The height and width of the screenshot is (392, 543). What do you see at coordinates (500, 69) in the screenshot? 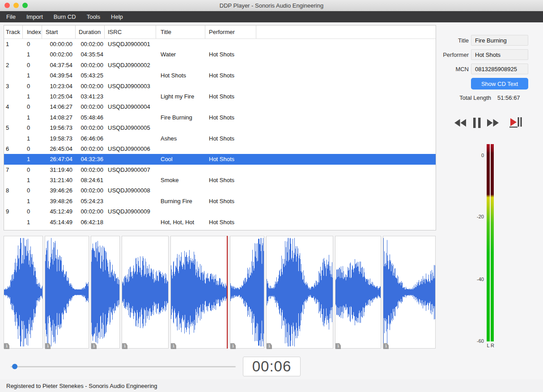
I see `mcn-field` at bounding box center [500, 69].